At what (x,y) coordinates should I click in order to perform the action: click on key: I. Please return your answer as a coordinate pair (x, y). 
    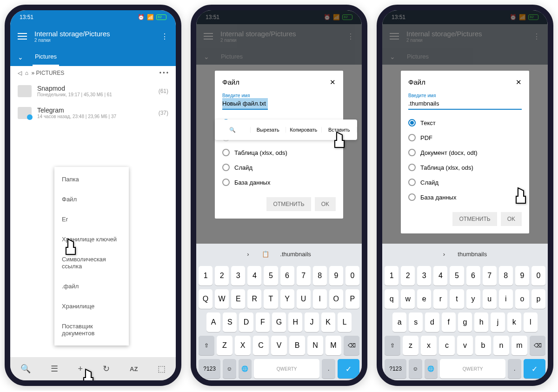
    Looking at the image, I should click on (320, 299).